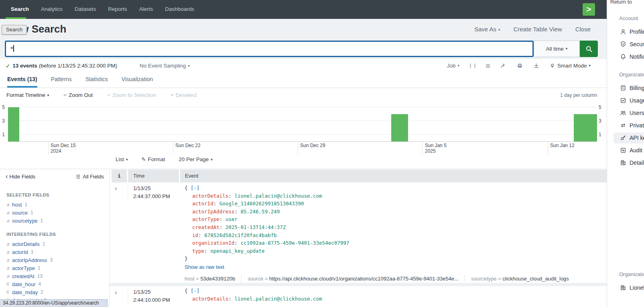  What do you see at coordinates (57, 268) in the screenshot?
I see `field-actortype: aactorType1` at bounding box center [57, 268].